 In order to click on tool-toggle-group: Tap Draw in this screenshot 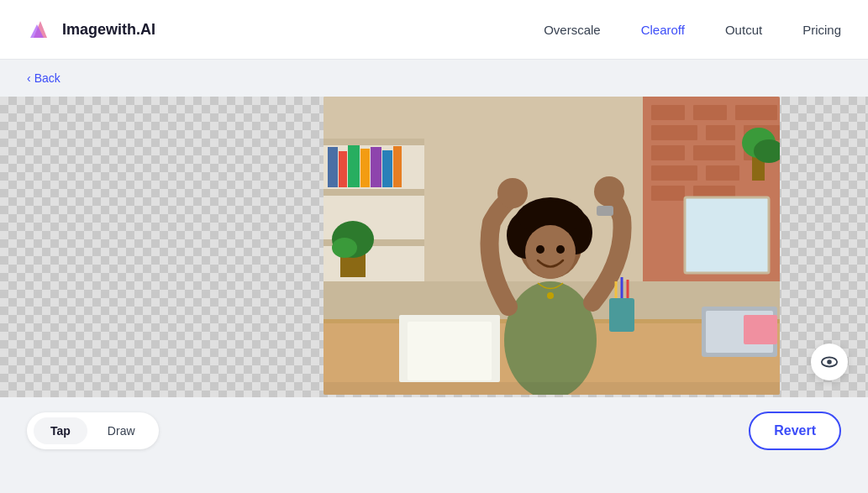, I will do `click(92, 431)`.